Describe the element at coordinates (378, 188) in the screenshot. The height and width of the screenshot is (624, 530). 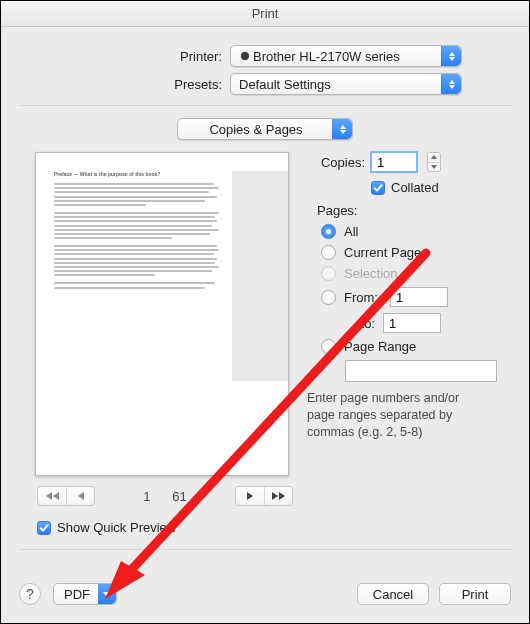
I see `collated-checkbox` at that location.